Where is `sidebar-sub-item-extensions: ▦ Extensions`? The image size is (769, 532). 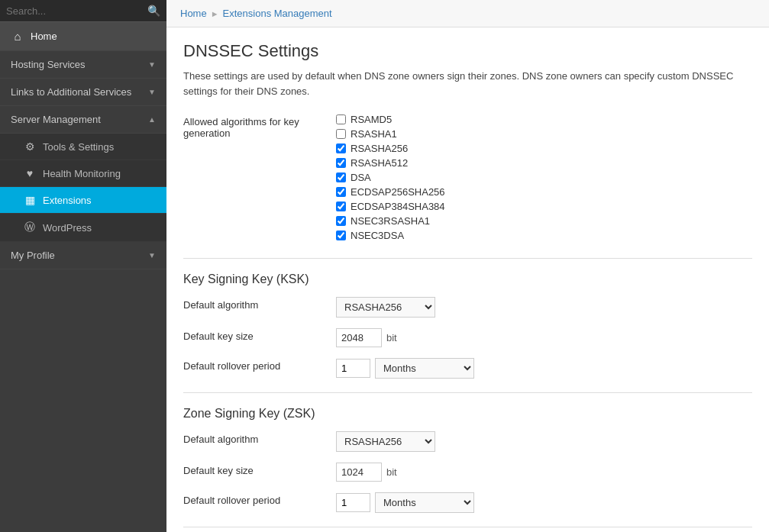 sidebar-sub-item-extensions: ▦ Extensions is located at coordinates (83, 200).